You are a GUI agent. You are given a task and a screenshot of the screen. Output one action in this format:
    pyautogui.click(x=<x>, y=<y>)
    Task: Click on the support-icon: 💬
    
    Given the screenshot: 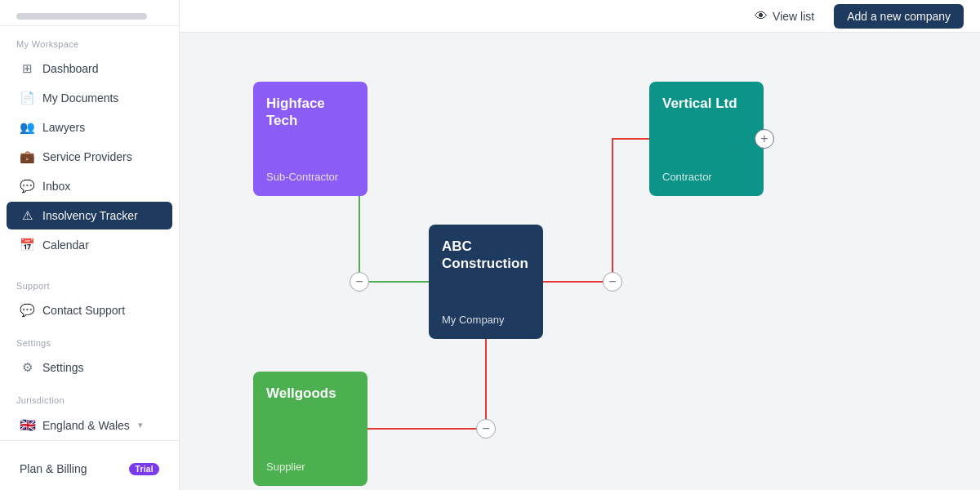 What is the action you would take?
    pyautogui.click(x=27, y=310)
    